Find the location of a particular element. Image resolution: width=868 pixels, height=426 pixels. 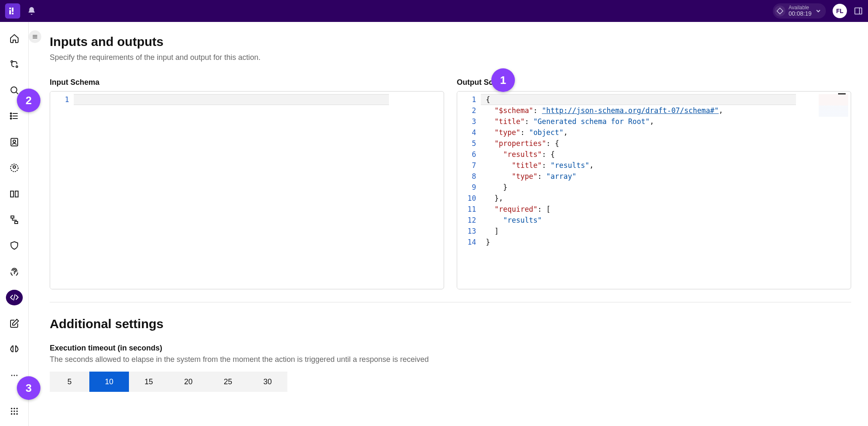

input-schema-label: Input Schema is located at coordinates (247, 83).